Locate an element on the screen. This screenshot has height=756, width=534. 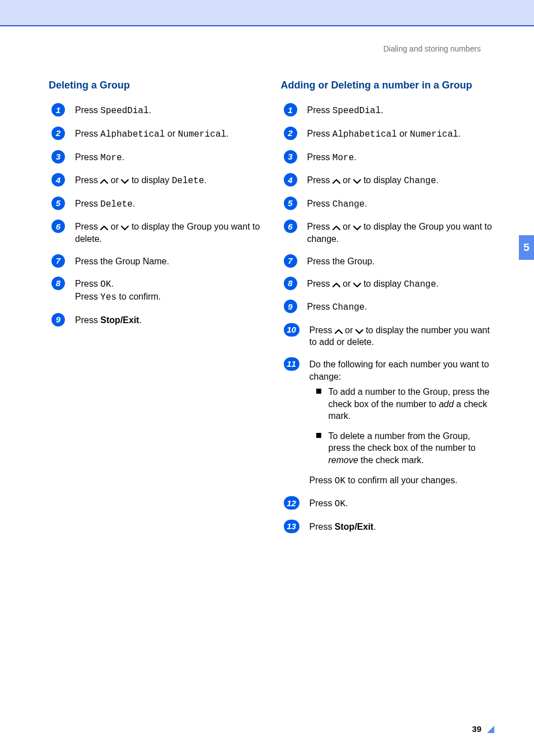
step-body: Press OK.Press Yes to confirm. is located at coordinates (168, 291).